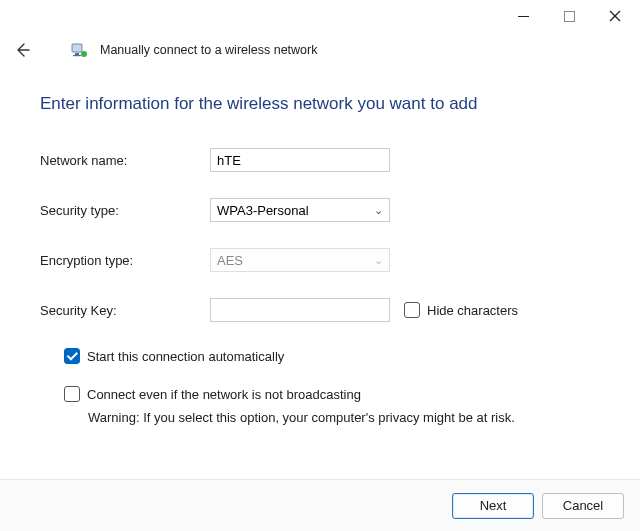  Describe the element at coordinates (615, 16) in the screenshot. I see `close-button` at that location.